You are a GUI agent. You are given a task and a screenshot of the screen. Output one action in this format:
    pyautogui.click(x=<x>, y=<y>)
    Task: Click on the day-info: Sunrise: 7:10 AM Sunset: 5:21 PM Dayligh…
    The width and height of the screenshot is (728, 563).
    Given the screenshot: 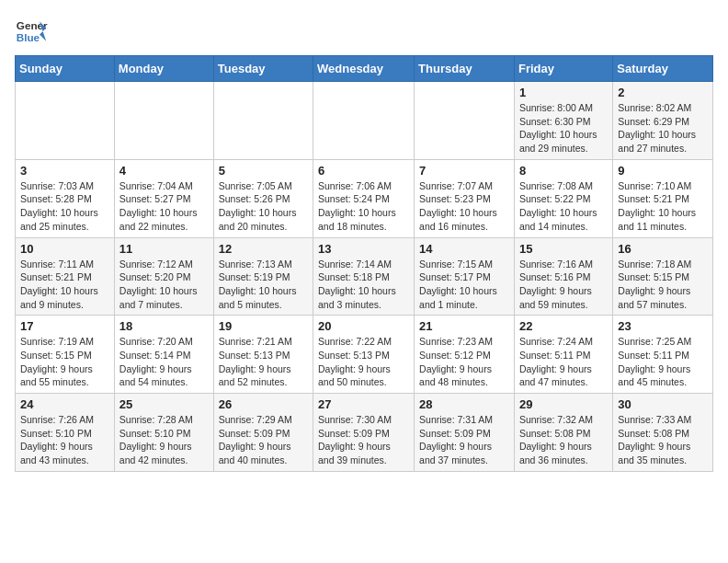 What is the action you would take?
    pyautogui.click(x=663, y=206)
    